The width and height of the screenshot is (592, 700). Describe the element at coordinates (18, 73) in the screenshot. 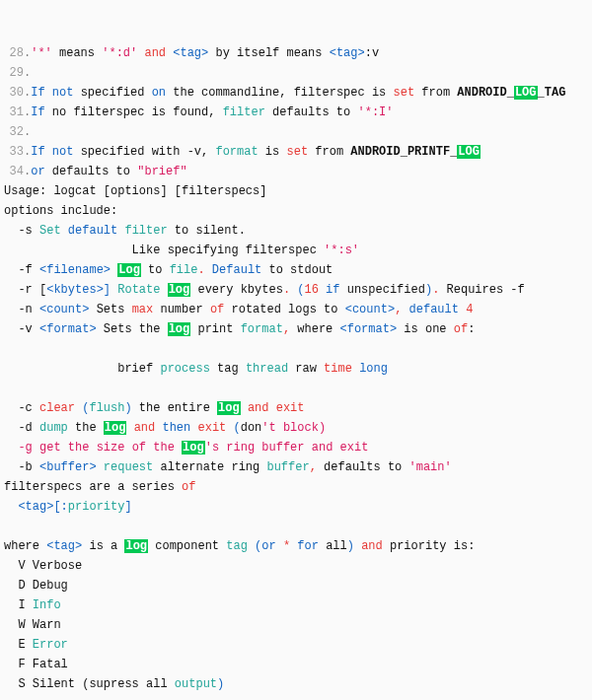

I see `line-29: 29.` at that location.